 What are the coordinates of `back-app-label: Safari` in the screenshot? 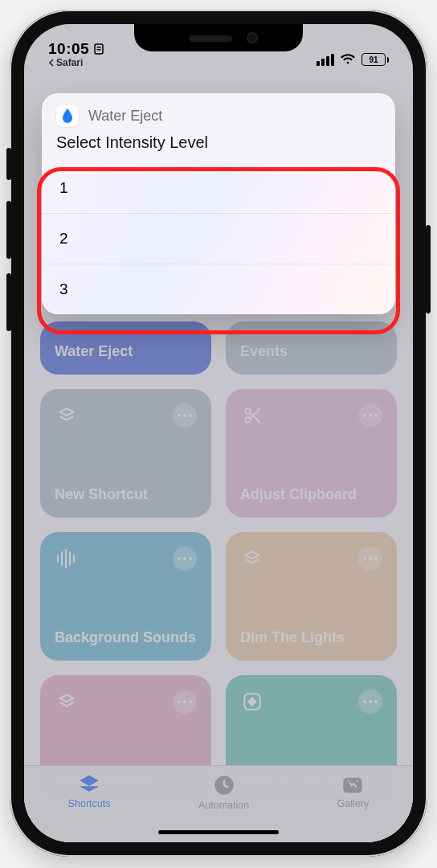 It's located at (69, 63).